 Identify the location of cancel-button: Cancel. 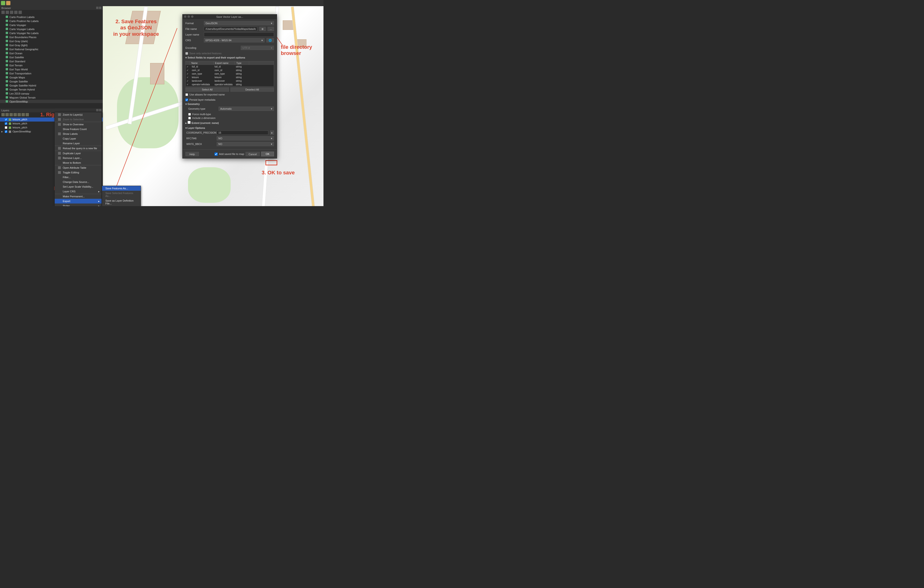
(252, 154).